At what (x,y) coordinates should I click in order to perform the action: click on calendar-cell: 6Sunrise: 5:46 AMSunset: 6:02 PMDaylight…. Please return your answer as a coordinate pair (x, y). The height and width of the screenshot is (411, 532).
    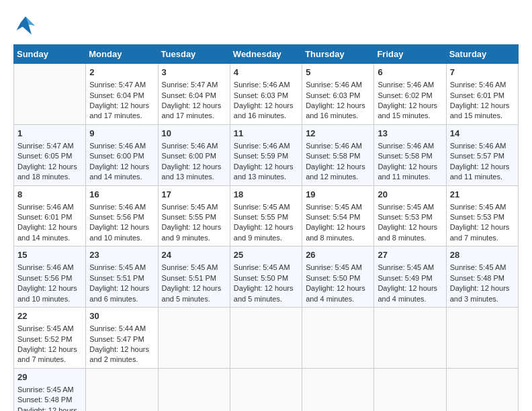
    Looking at the image, I should click on (410, 94).